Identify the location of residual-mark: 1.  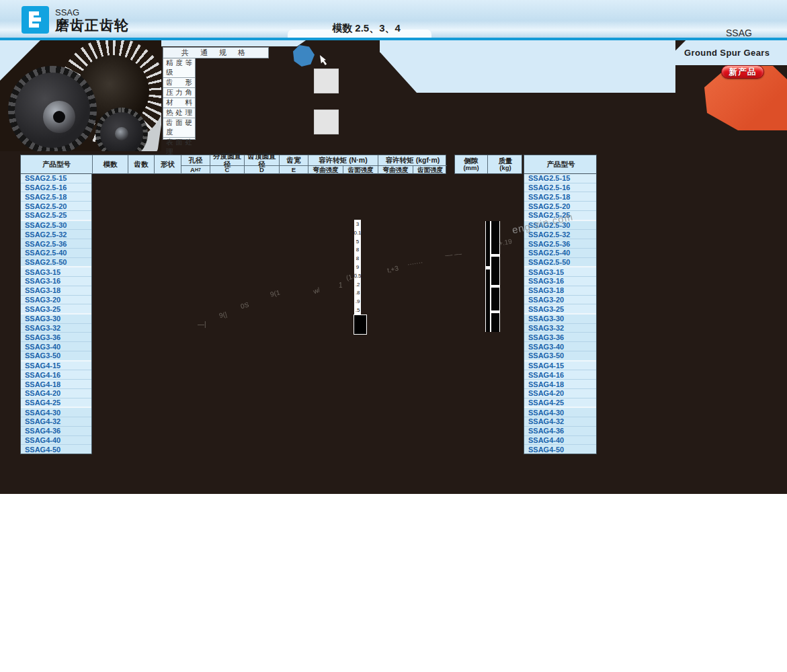
(341, 285).